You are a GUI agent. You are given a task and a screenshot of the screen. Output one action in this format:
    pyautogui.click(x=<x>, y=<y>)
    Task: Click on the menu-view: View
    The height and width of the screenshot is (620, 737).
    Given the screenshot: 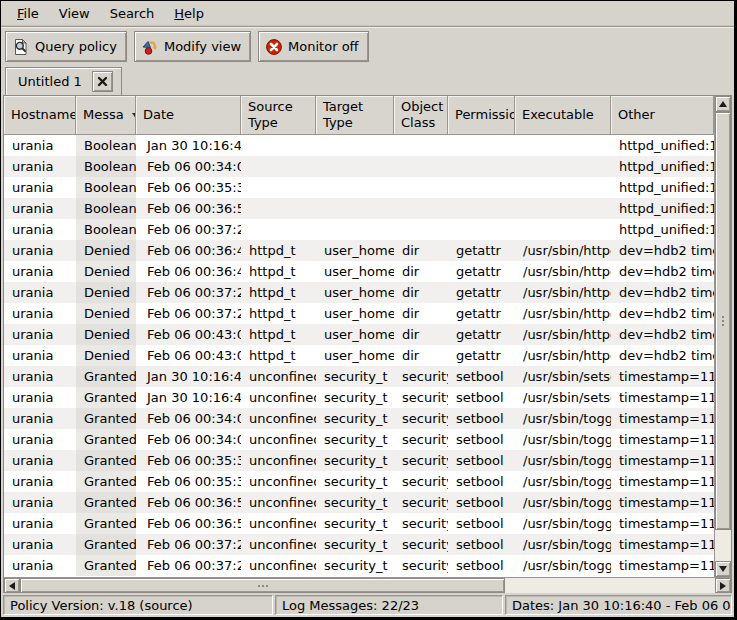 What is the action you would take?
    pyautogui.click(x=74, y=14)
    